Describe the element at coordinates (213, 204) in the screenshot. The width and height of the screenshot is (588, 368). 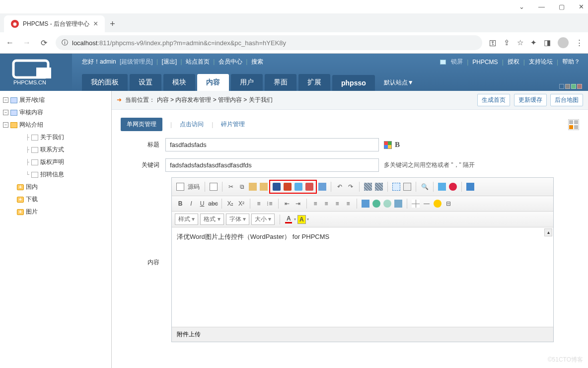
I see `strikethrough-icon: abc` at that location.